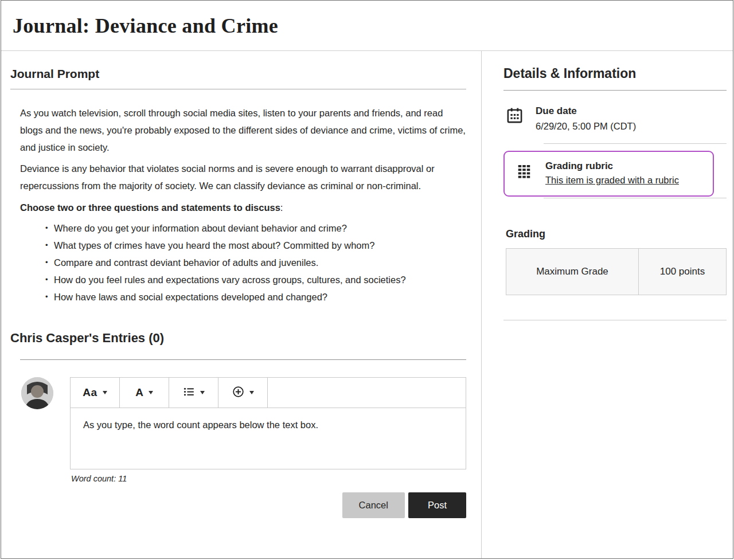  Describe the element at coordinates (609, 174) in the screenshot. I see `grading-rubric-callout: Grading rubric This item is graded with …` at that location.